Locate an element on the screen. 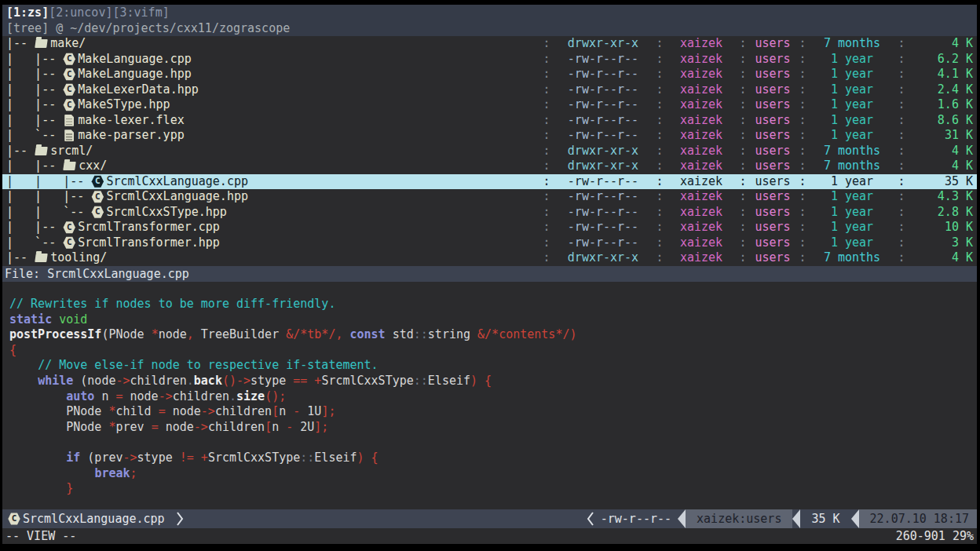 This screenshot has width=980, height=551. code-token: auto is located at coordinates (80, 396).